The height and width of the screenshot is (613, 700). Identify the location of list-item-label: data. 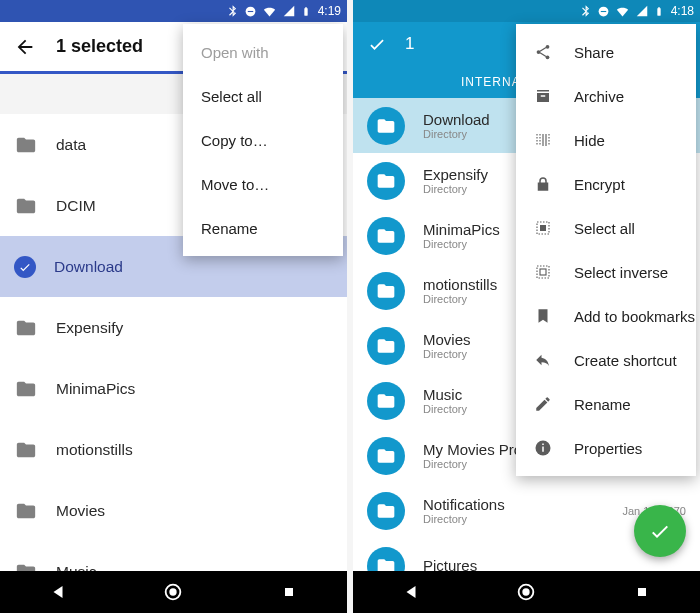
(71, 145).